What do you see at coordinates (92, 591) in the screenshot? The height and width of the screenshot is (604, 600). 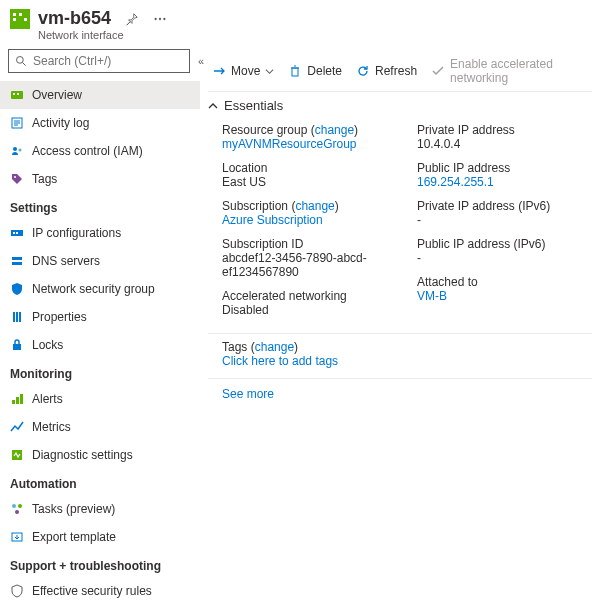 I see `nav-label: Effective security rules` at bounding box center [92, 591].